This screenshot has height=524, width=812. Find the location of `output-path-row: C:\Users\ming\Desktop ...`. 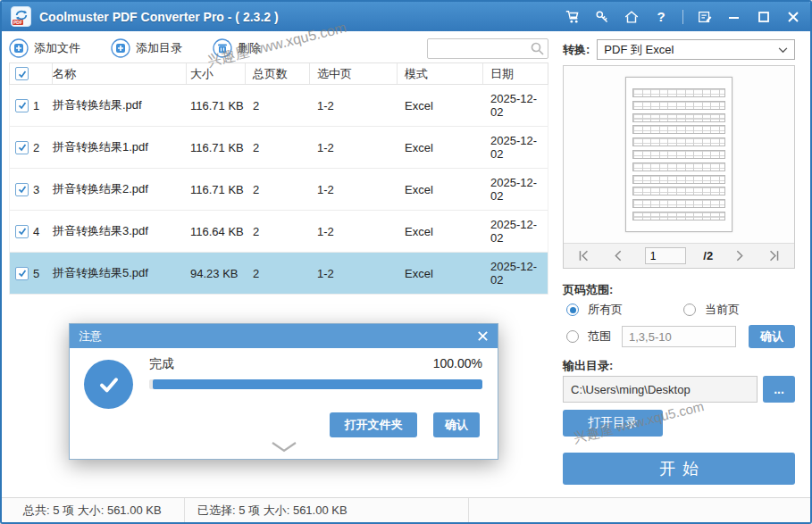

output-path-row: C:\Users\ming\Desktop ... is located at coordinates (679, 389).